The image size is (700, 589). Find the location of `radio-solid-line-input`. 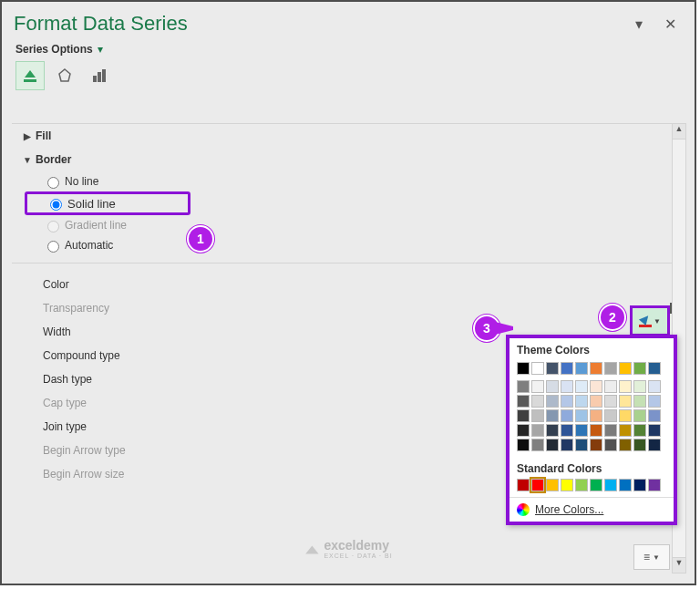

radio-solid-line-input is located at coordinates (57, 204).